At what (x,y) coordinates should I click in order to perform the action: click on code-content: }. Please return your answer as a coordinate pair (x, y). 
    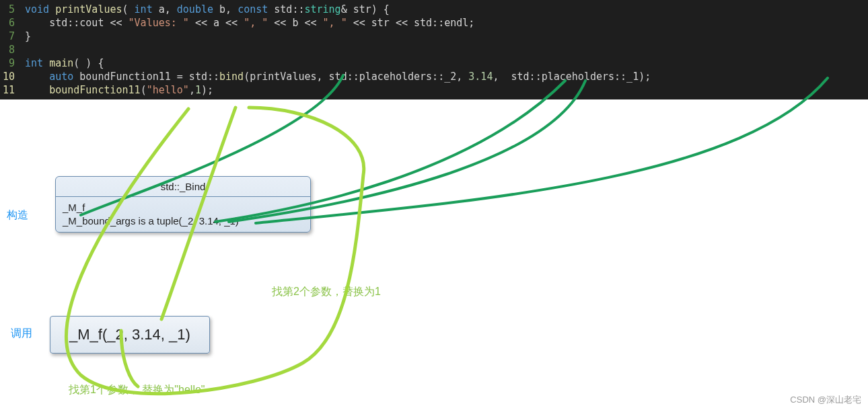
    Looking at the image, I should click on (25, 36).